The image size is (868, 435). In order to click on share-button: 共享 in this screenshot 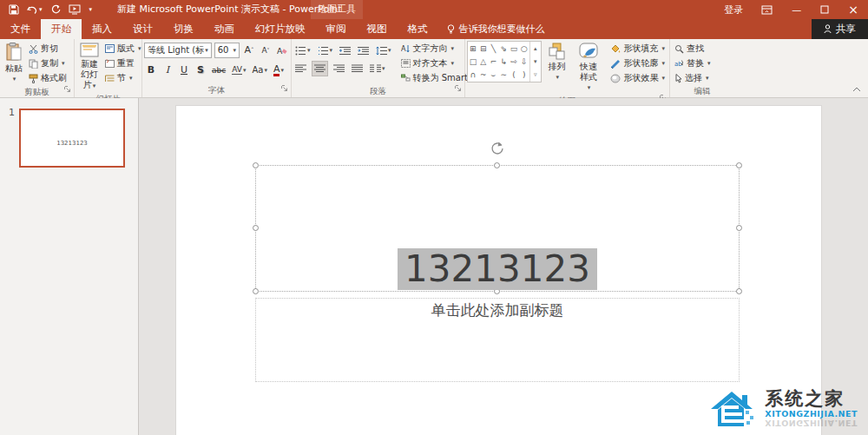, I will do `click(840, 30)`.